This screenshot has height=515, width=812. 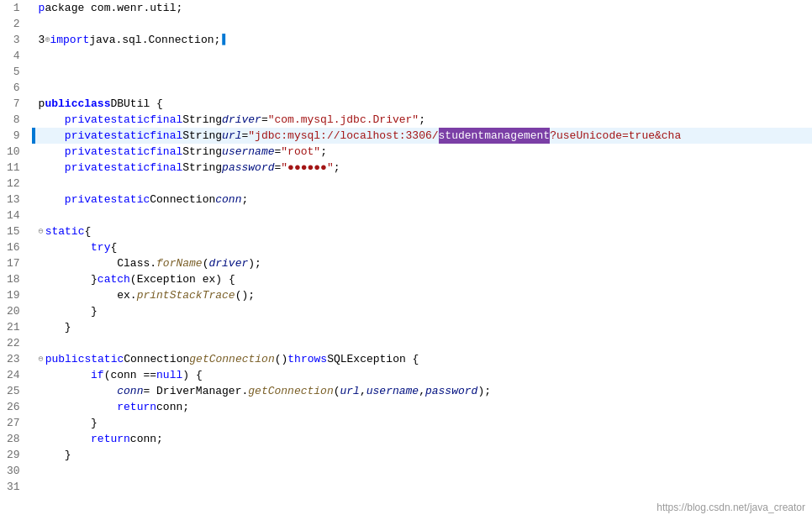 What do you see at coordinates (16, 119) in the screenshot?
I see `ln-8: 8` at bounding box center [16, 119].